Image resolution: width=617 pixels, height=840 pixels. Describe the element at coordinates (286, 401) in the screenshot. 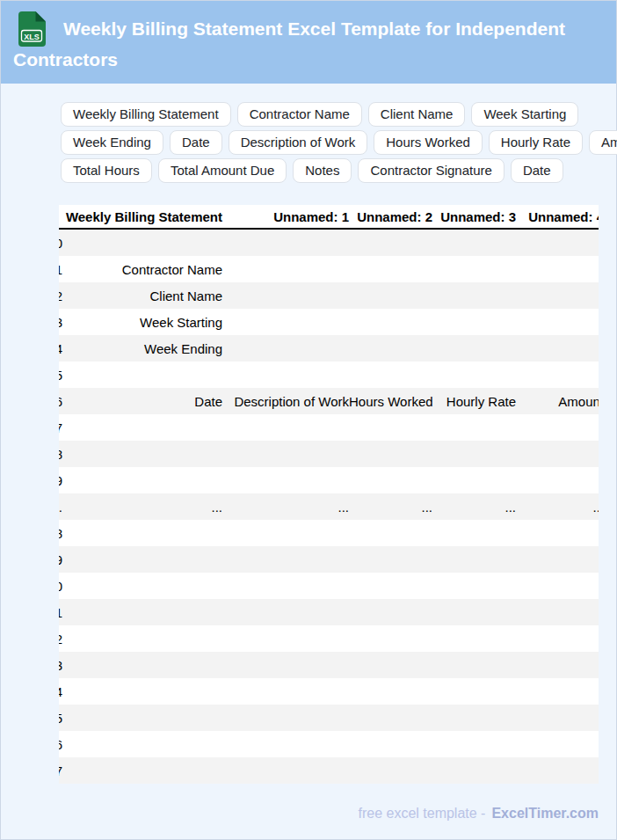

I see `table-cell: Description of Work` at that location.